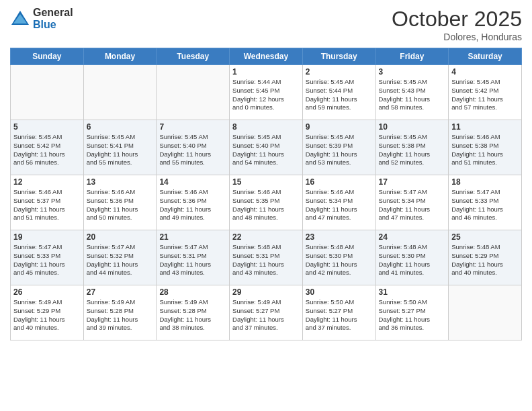  I want to click on day-info: Sunrise: 5:46 AMSunset: 5:35 PMDaylight:…, so click(266, 205).